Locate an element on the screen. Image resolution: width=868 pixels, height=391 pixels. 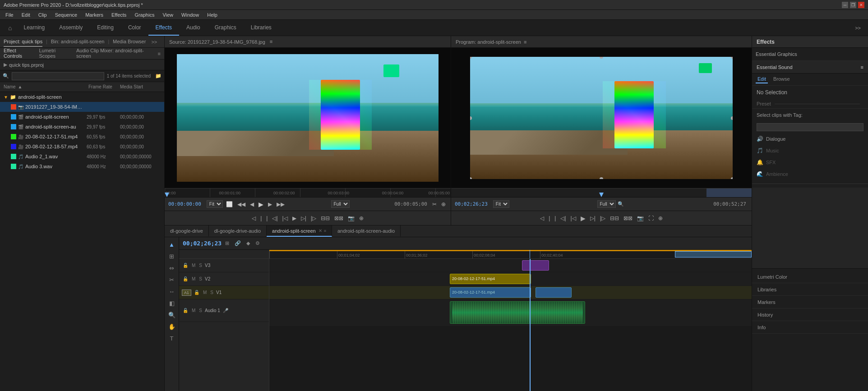
tab-learning: Learning is located at coordinates (34, 28).